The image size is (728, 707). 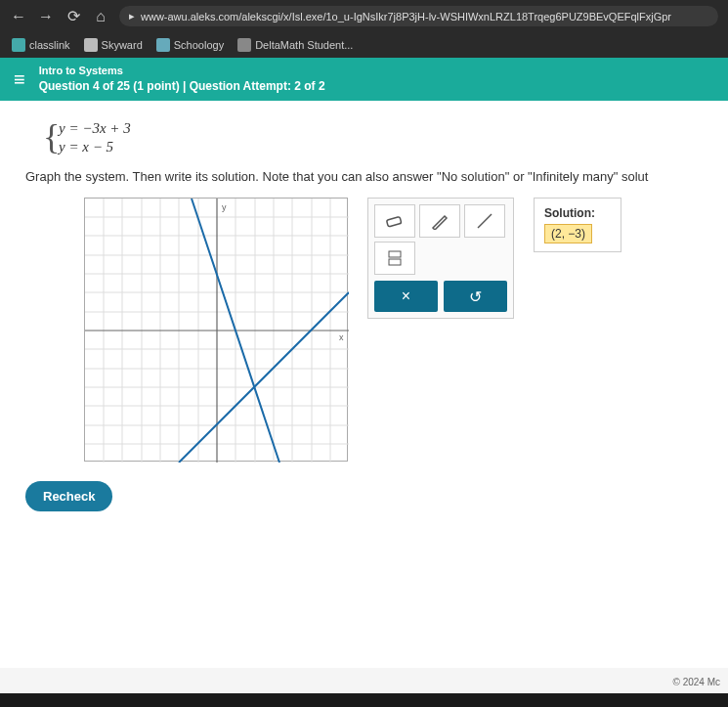 What do you see at coordinates (418, 16) in the screenshot?
I see `url-bar: ▸ www-awu.aleks.com/alekscgi/x/Isl.exe/1…` at bounding box center [418, 16].